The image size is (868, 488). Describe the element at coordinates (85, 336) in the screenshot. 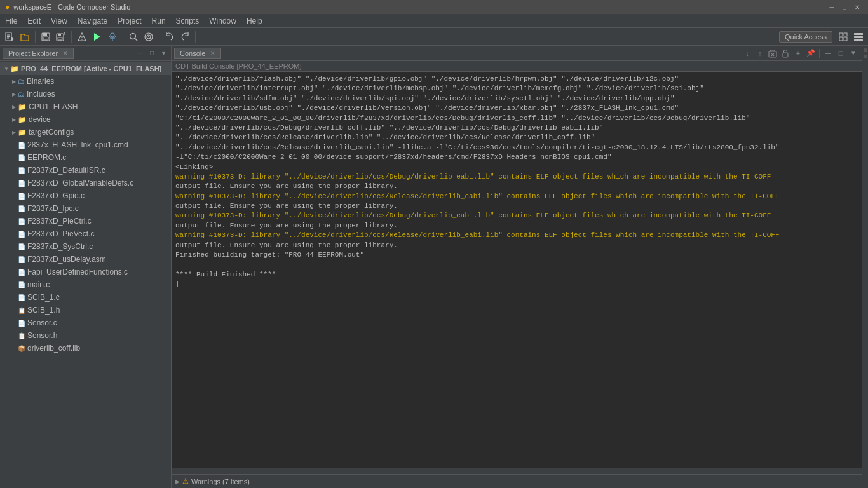

I see `tree-item-sensor-h: ▶ 📋 Sensor.h` at that location.